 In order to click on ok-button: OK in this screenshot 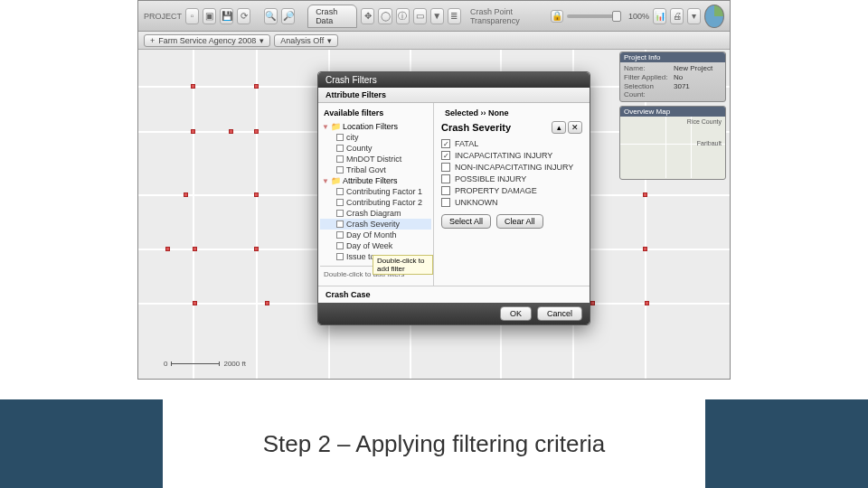, I will do `click(515, 314)`.